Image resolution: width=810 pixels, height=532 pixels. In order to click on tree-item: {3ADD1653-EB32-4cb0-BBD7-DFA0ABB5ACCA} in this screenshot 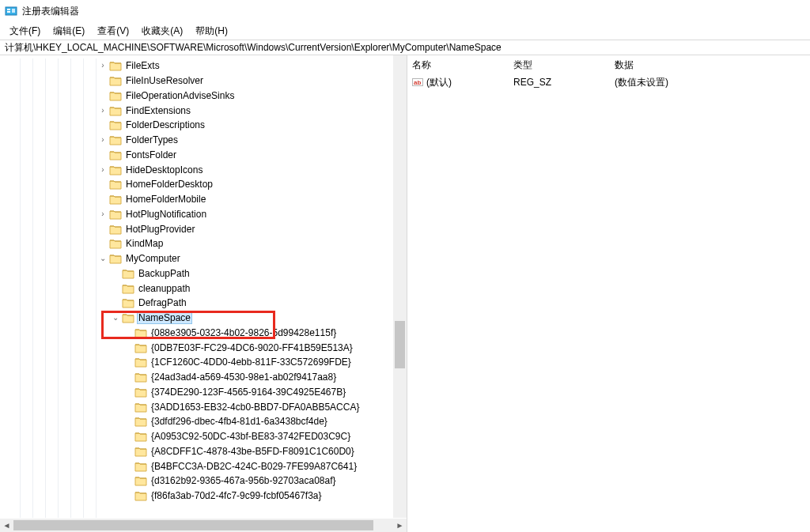, I will do `click(196, 406)`.